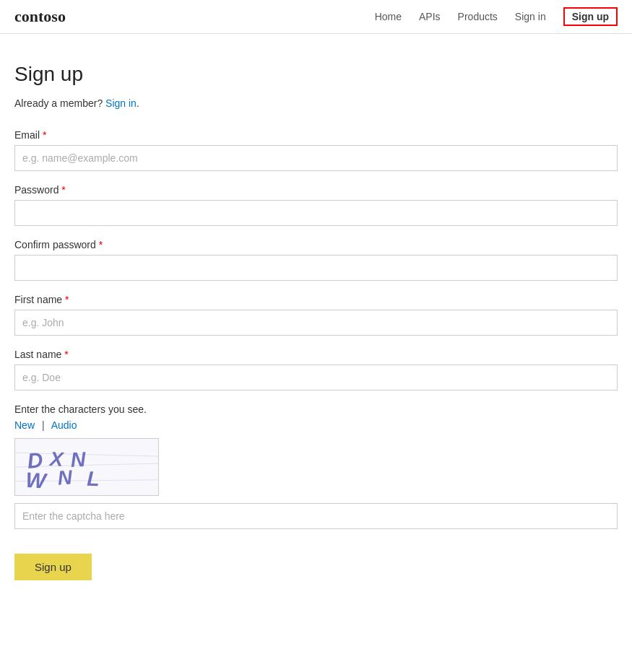  What do you see at coordinates (316, 135) in the screenshot?
I see `email-label: Email *` at bounding box center [316, 135].